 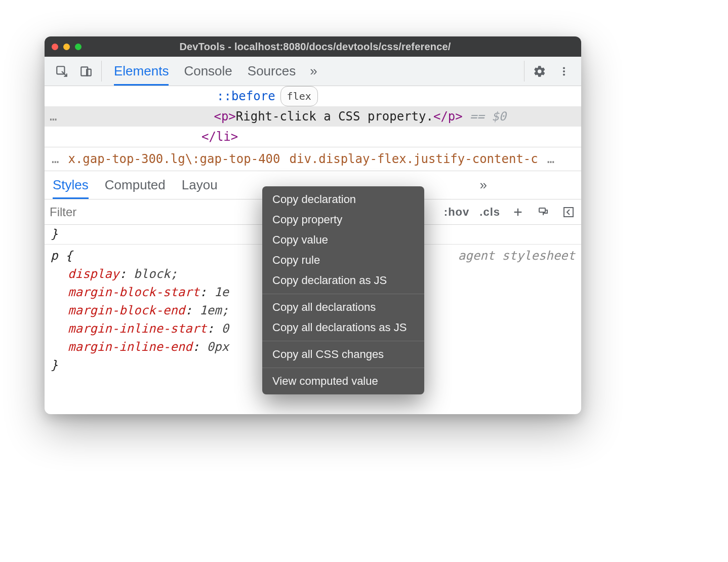 What do you see at coordinates (55, 159) in the screenshot?
I see `breadcrumb-left-ellipsis: …` at bounding box center [55, 159].